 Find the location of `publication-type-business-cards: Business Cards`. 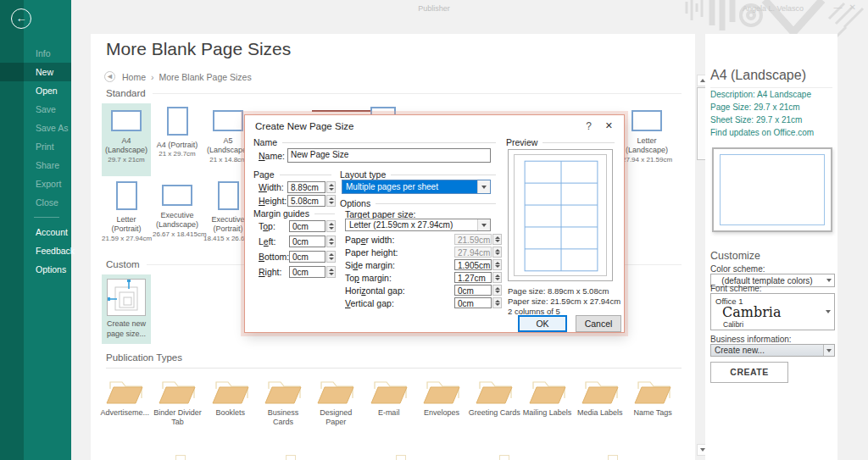

publication-type-business-cards: Business Cards is located at coordinates (283, 400).